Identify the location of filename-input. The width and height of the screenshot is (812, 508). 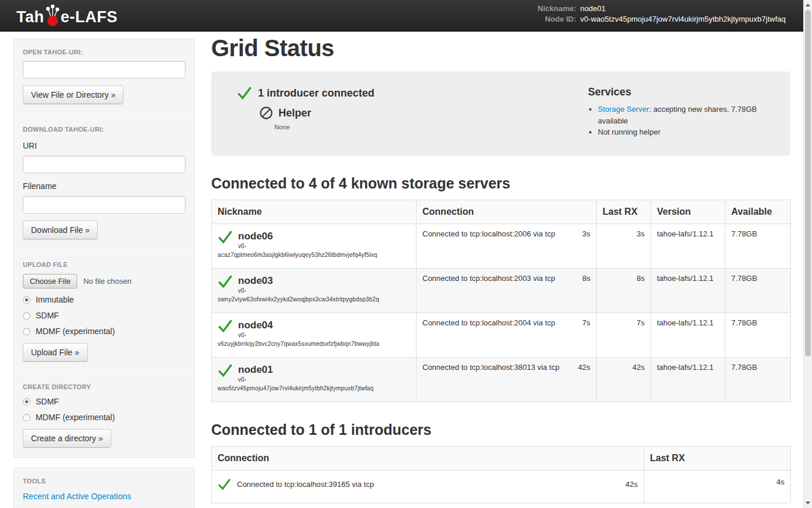
(104, 205).